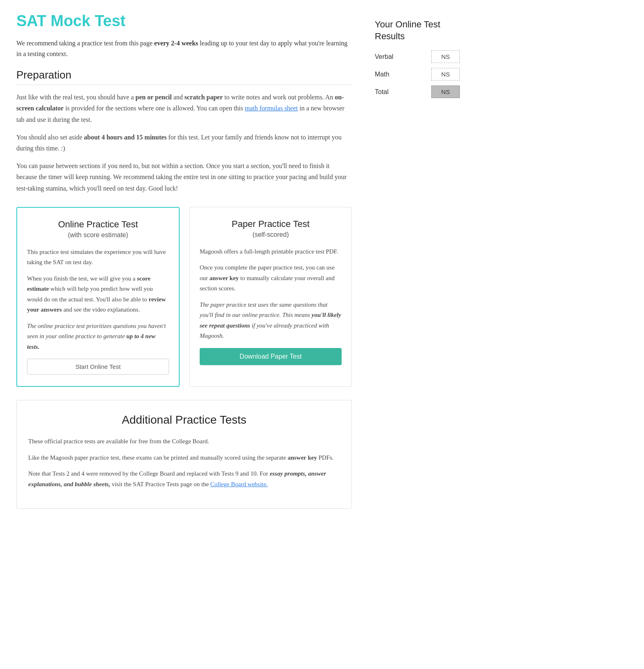 Image resolution: width=644 pixels, height=669 pixels. Describe the element at coordinates (271, 278) in the screenshot. I see `paper-card-para2: Once you complete the paper practice tes…` at that location.